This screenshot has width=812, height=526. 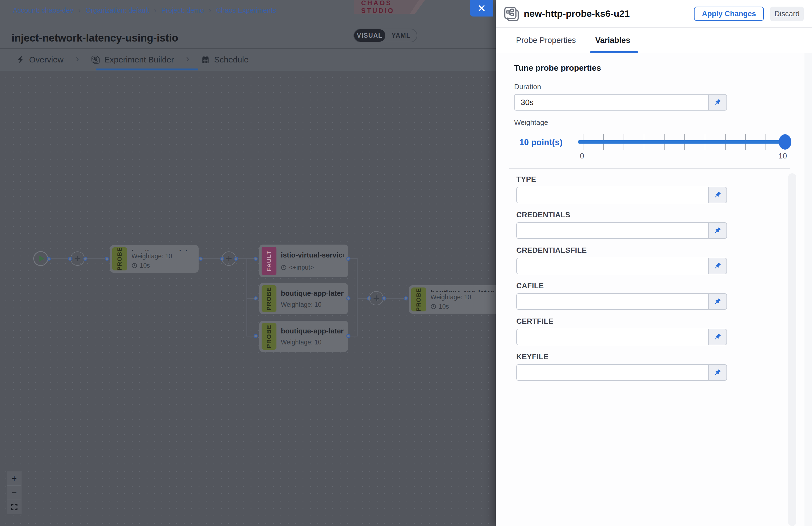 What do you see at coordinates (613, 40) in the screenshot?
I see `tab-variables: Variables` at bounding box center [613, 40].